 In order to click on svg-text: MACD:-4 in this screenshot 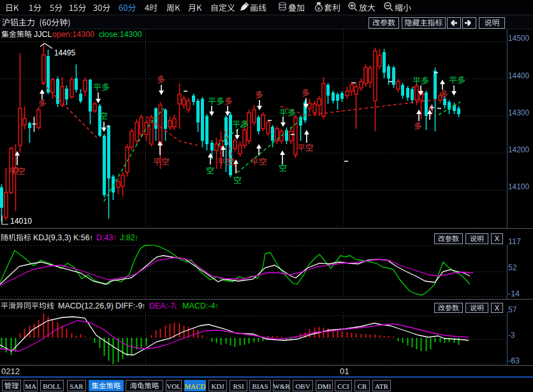, I will do `click(199, 306)`.